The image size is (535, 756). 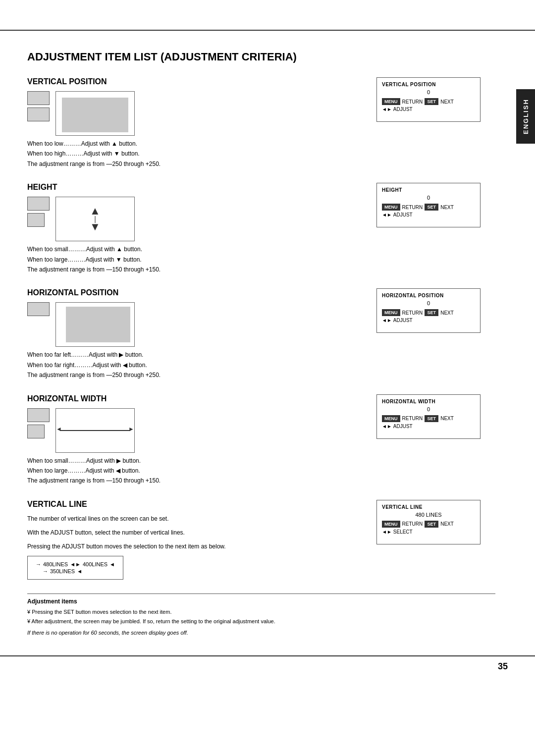 What do you see at coordinates (194, 431) in the screenshot?
I see `diagram-hwidth` at bounding box center [194, 431].